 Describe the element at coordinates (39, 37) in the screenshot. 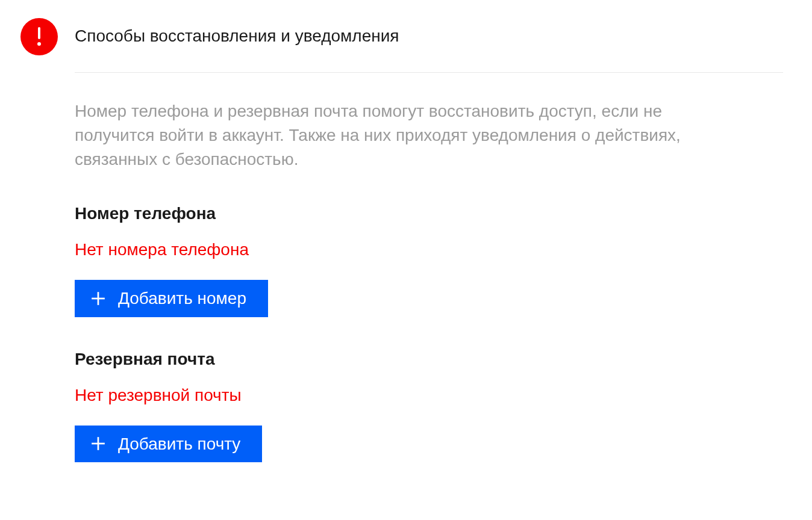

I see `alert-icon` at that location.